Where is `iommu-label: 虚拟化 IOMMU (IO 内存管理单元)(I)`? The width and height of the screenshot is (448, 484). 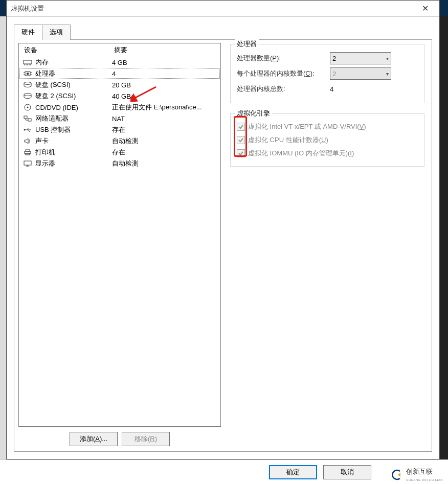
iommu-label: 虚拟化 IOMMU (IO 内存管理单元)(I) is located at coordinates (301, 153).